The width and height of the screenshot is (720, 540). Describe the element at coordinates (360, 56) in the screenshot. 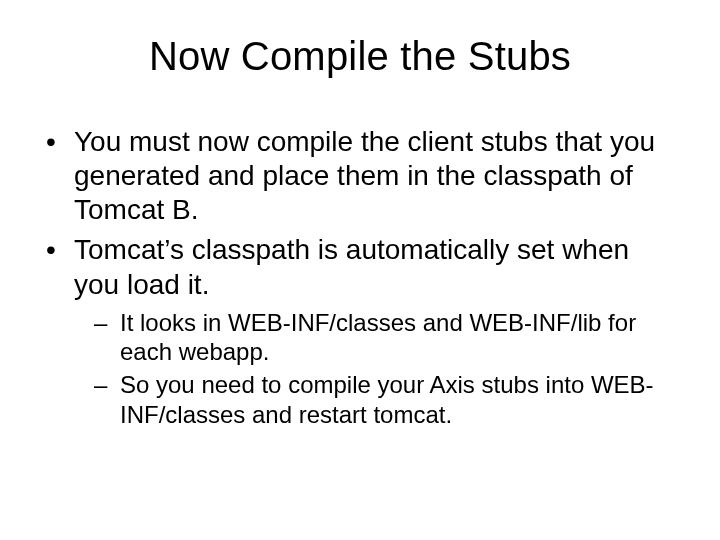

I see `slide-title: Now Compile the Stubs` at that location.